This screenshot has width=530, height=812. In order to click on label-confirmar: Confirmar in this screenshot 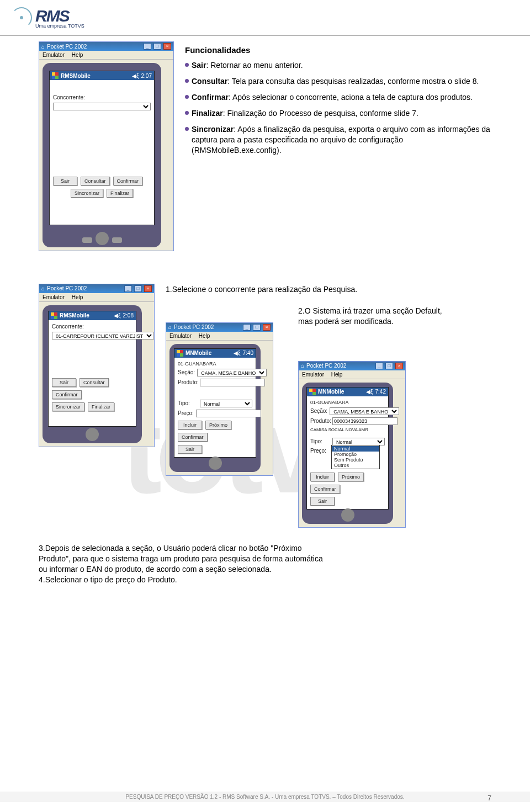, I will do `click(210, 97)`.